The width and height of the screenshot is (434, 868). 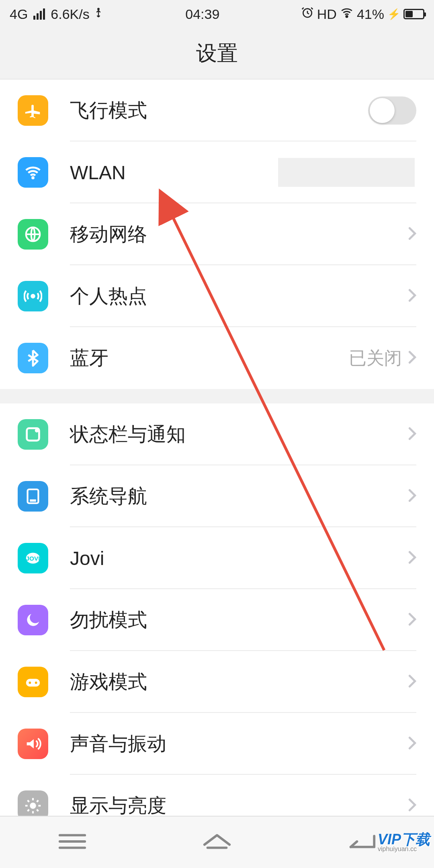 I want to click on game-icon, so click(x=33, y=682).